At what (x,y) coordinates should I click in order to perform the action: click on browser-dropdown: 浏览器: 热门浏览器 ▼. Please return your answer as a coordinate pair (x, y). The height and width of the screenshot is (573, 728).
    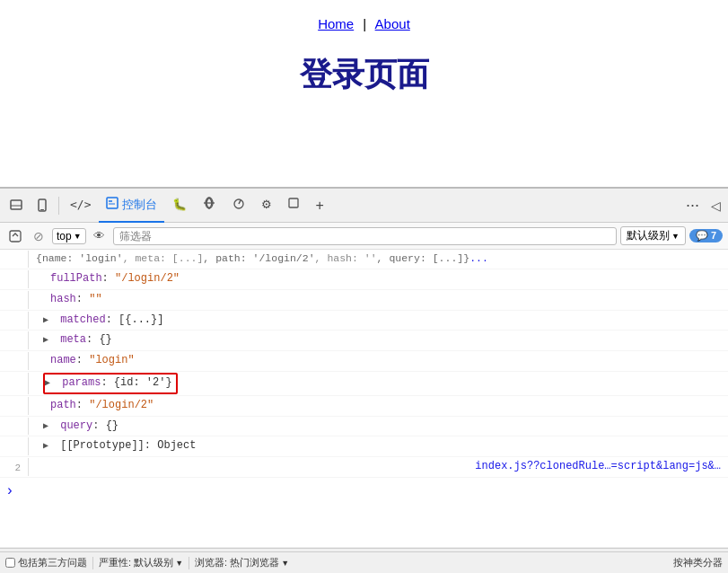
    Looking at the image, I should click on (242, 562).